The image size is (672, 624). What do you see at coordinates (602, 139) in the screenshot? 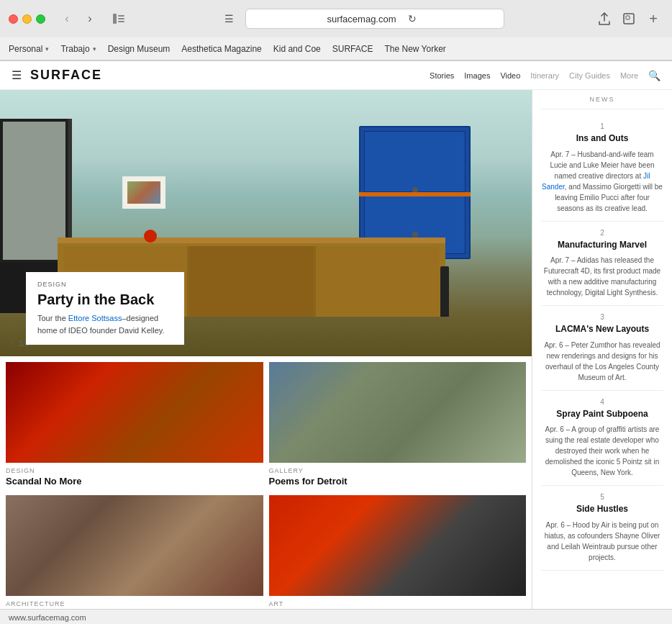
I see `news-title-0: Ins and Outs` at bounding box center [602, 139].